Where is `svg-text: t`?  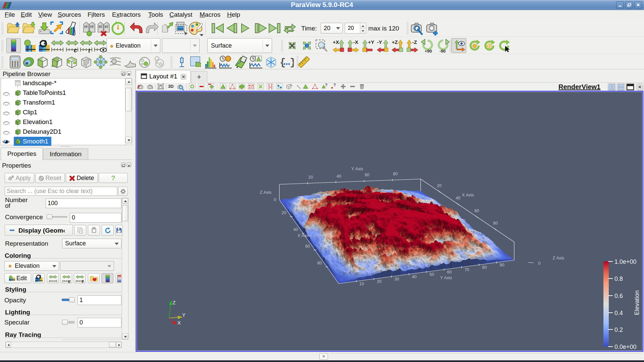 svg-text: t is located at coordinates (89, 50).